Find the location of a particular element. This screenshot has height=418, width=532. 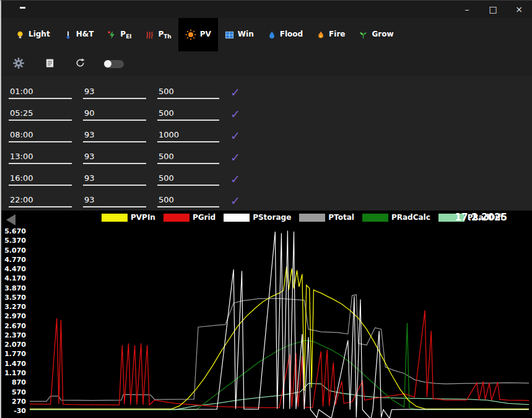

legend-item: PRadCalc is located at coordinates (396, 217).